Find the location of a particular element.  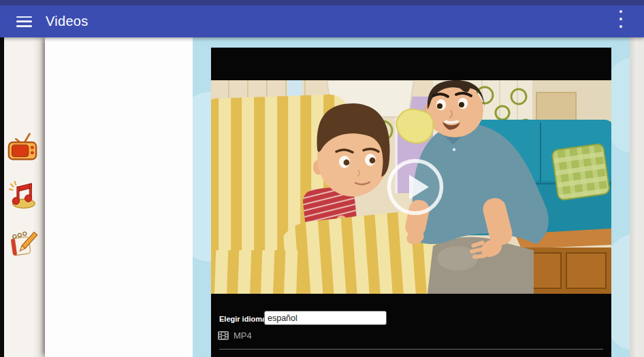

right-edge-panel is located at coordinates (637, 197).